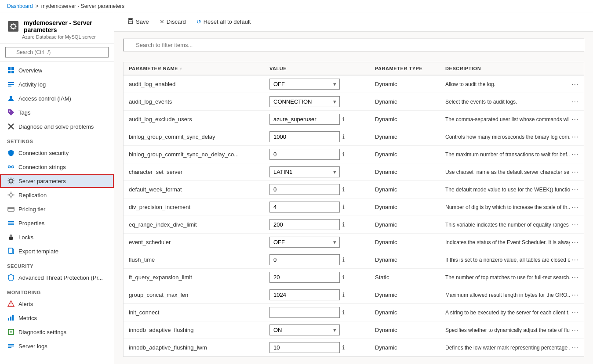 Image resolution: width=593 pixels, height=364 pixels. I want to click on metrics-label: Metrics, so click(28, 318).